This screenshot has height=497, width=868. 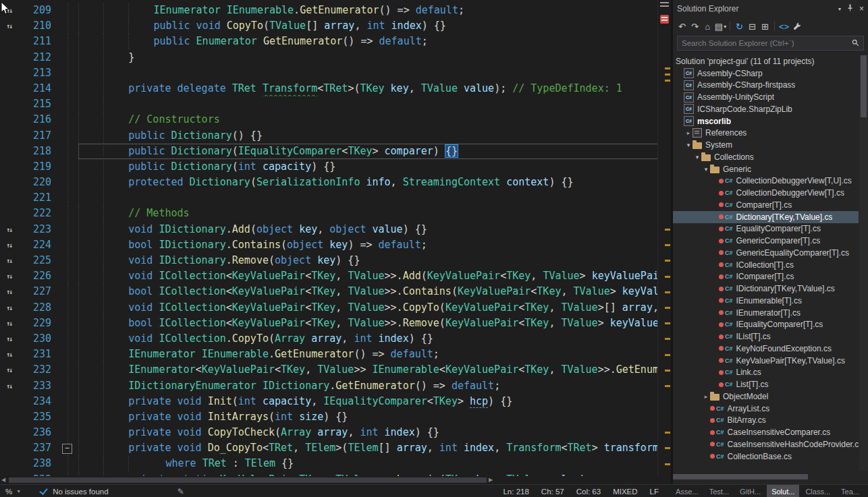 I want to click on tree-item-collectionbase-cs: C#CollectionBase.cs, so click(x=765, y=457).